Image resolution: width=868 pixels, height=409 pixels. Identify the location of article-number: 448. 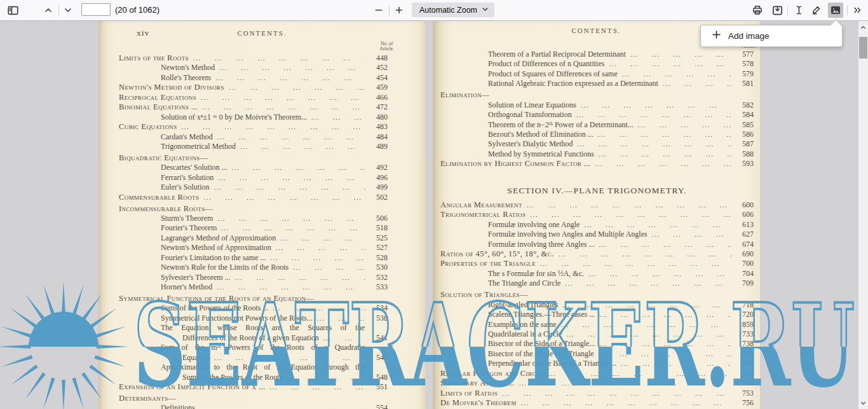
(378, 59).